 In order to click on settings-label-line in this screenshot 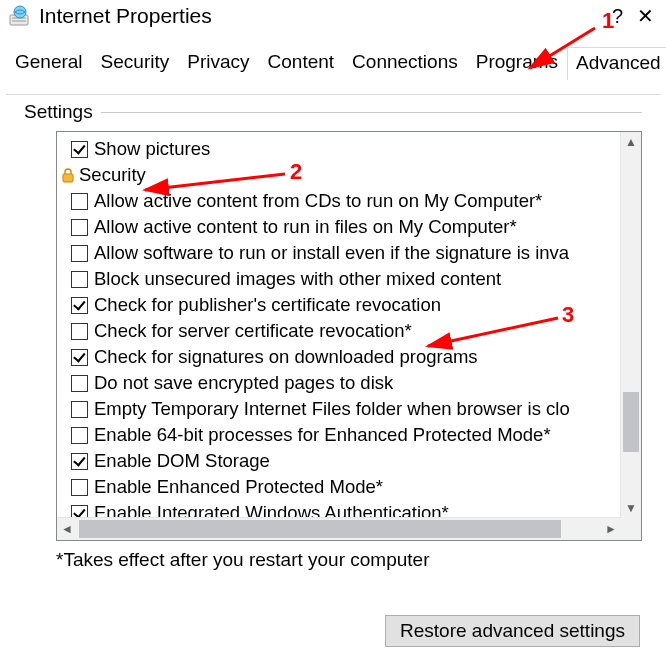, I will do `click(372, 112)`.